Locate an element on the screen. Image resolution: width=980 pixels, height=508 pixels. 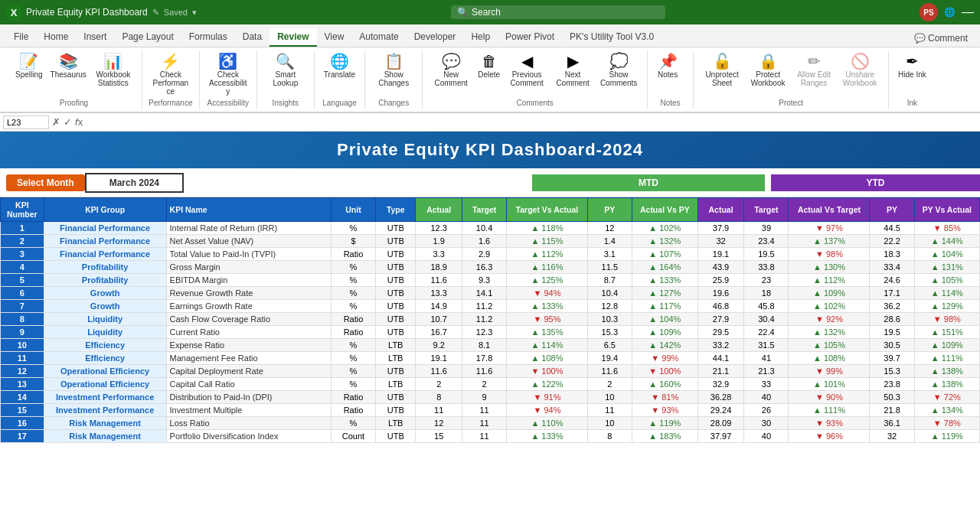
insert-function-icon: fx is located at coordinates (79, 122).